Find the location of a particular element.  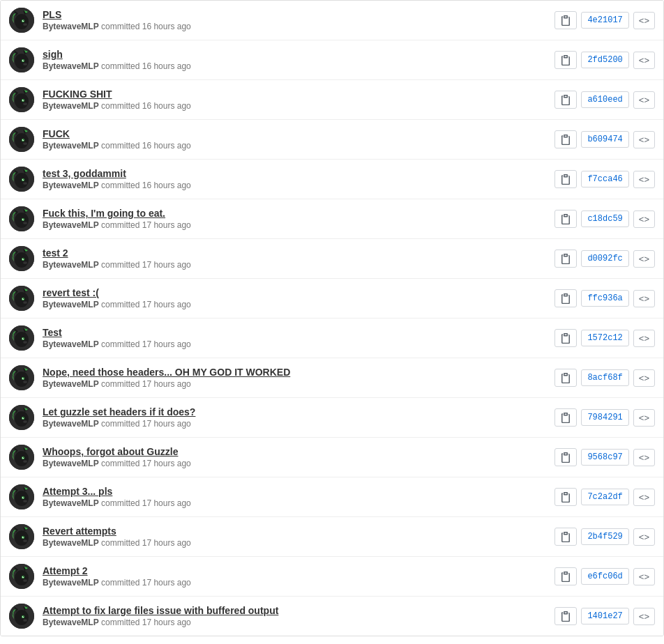

commit-title: test 3, goddammit is located at coordinates (294, 174).